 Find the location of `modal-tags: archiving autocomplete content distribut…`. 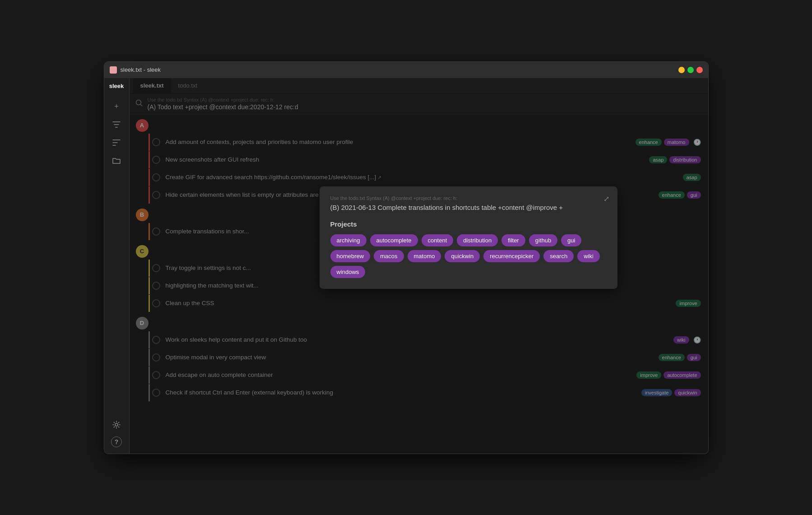

modal-tags: archiving autocomplete content distribut… is located at coordinates (469, 256).